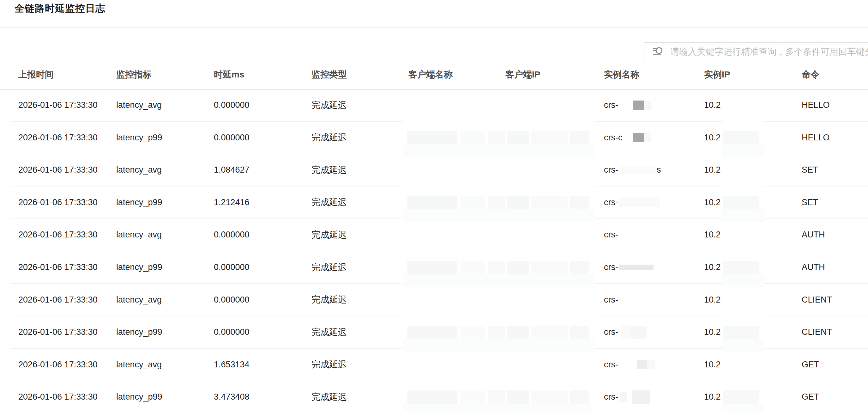 The width and height of the screenshot is (868, 411). Describe the element at coordinates (817, 332) in the screenshot. I see `cell-command: CLIENT` at that location.